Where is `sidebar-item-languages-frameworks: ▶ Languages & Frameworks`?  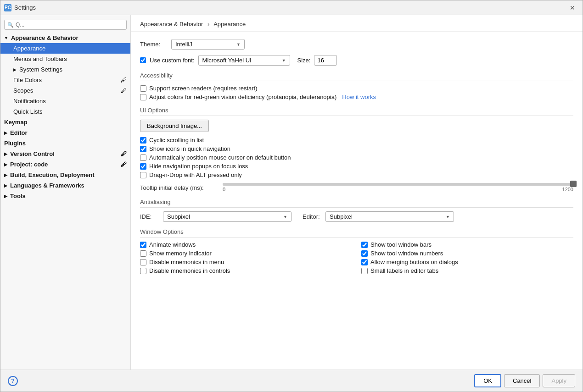
sidebar-item-languages-frameworks: ▶ Languages & Frameworks is located at coordinates (65, 185).